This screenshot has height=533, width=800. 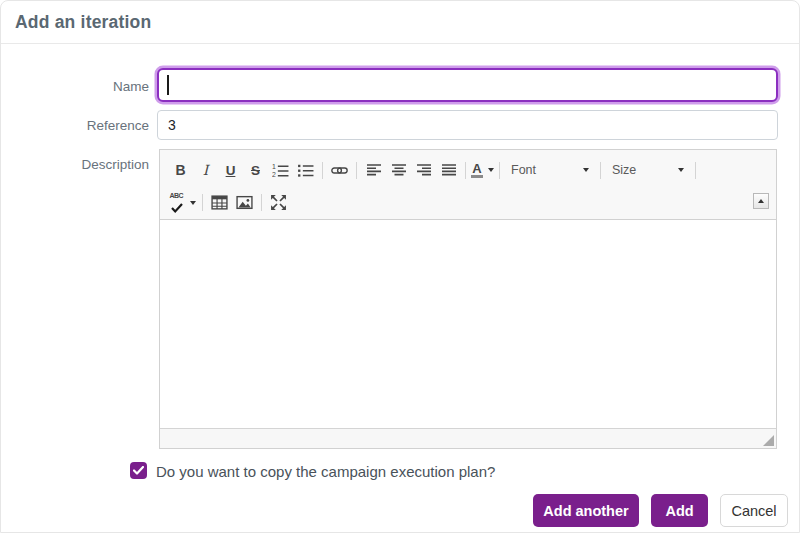 I want to click on add-button: Add, so click(x=680, y=510).